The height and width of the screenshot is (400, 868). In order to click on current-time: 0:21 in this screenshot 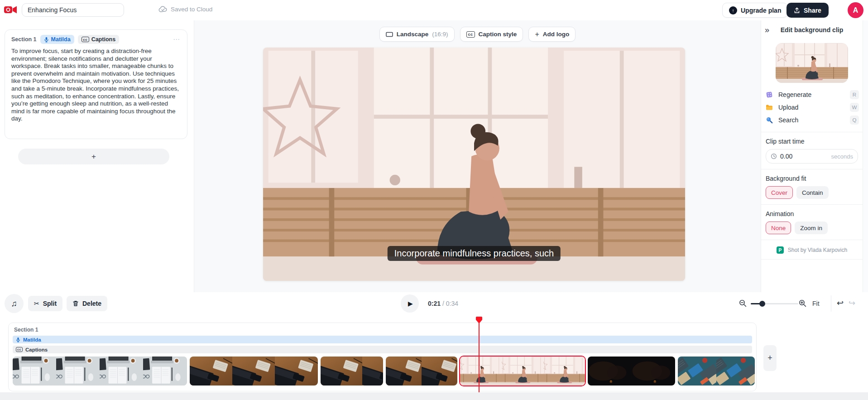, I will do `click(434, 304)`.